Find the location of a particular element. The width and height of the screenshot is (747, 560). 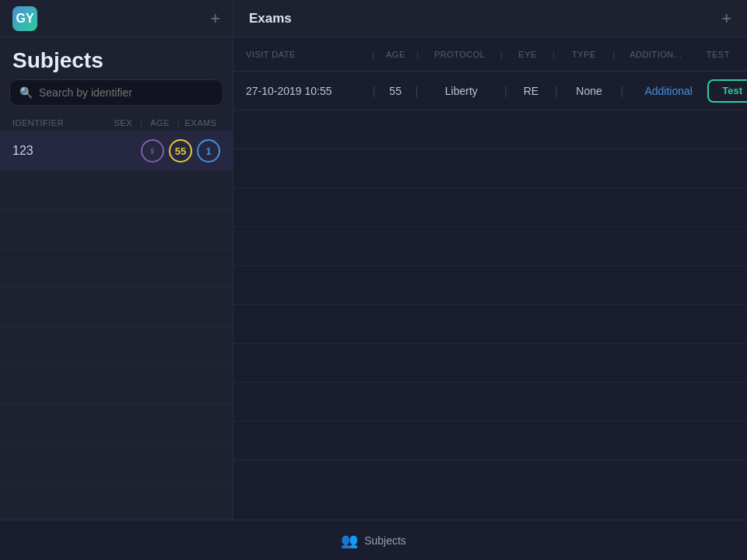

subject-id: 123 is located at coordinates (76, 151).